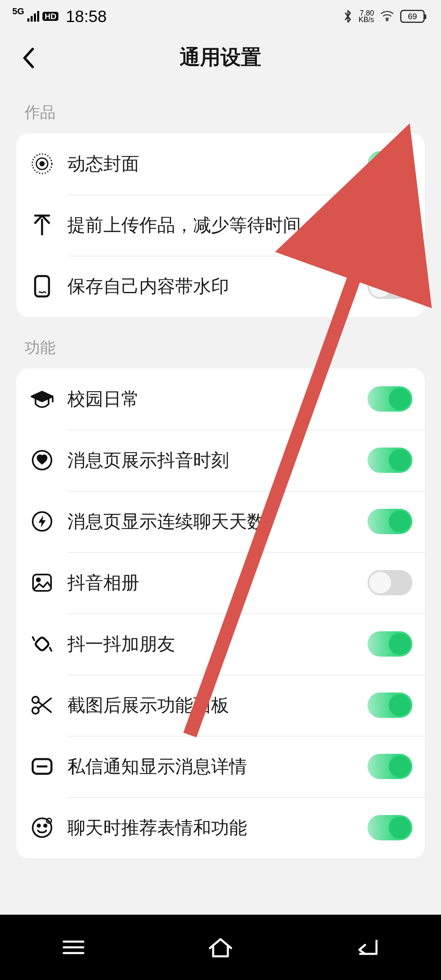 Image resolution: width=441 pixels, height=980 pixels. What do you see at coordinates (390, 521) in the screenshot?
I see `toggle-chat-days` at bounding box center [390, 521].